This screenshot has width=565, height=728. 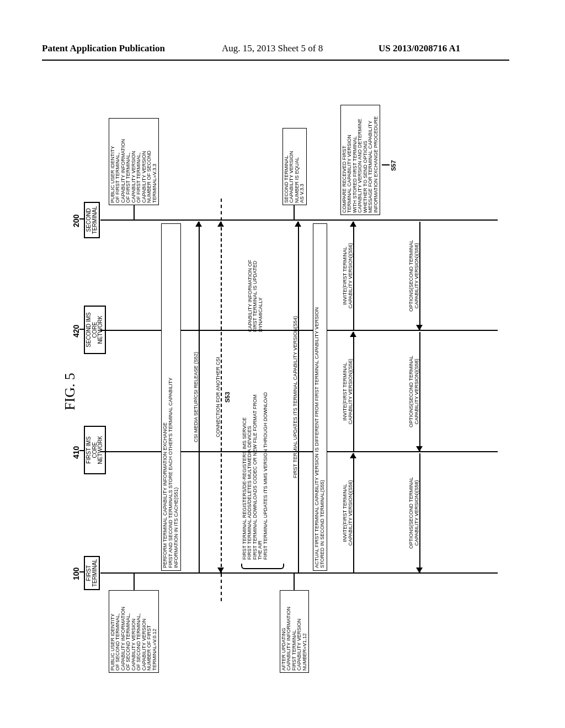 I want to click on msg-s58-a-line, so click(x=420, y=276).